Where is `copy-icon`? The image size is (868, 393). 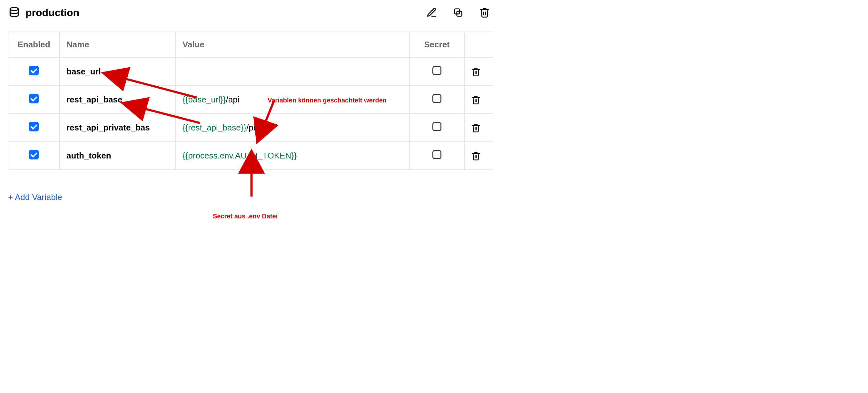 copy-icon is located at coordinates (458, 13).